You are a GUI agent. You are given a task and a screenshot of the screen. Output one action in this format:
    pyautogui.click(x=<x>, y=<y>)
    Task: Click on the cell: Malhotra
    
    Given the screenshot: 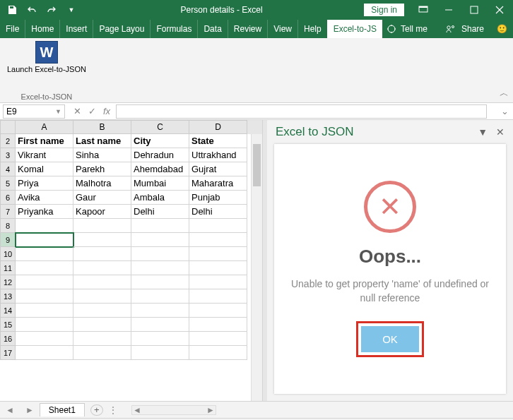 What is the action you would take?
    pyautogui.click(x=102, y=184)
    